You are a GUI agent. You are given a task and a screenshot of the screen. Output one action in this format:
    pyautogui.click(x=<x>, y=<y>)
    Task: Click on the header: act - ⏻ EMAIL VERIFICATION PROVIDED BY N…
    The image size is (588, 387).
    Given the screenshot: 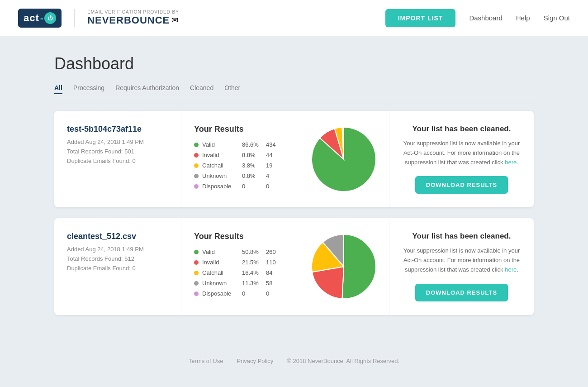 What is the action you would take?
    pyautogui.click(x=294, y=18)
    